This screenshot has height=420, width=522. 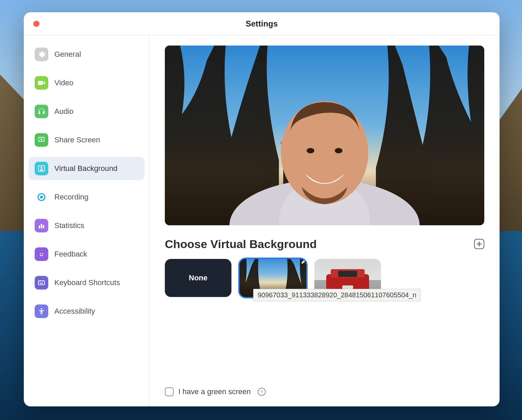 I want to click on sidebar-item-label: Video, so click(x=64, y=83).